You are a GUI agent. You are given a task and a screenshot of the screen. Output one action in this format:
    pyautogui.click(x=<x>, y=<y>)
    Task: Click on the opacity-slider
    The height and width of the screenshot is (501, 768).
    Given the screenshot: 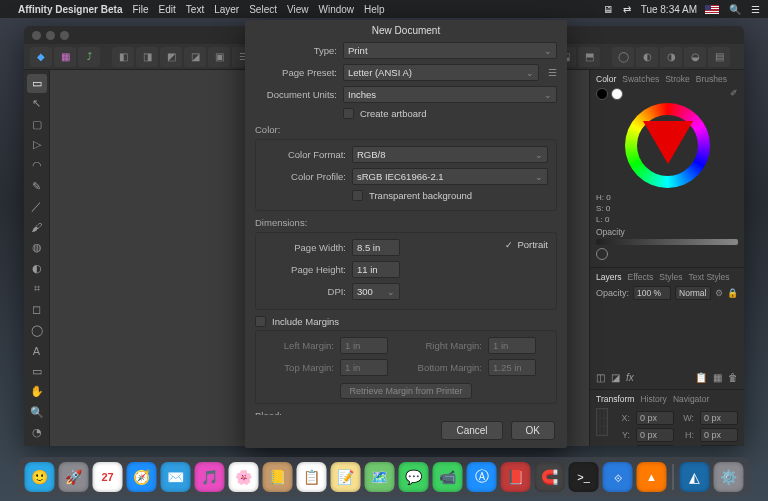 What is the action you would take?
    pyautogui.click(x=667, y=242)
    